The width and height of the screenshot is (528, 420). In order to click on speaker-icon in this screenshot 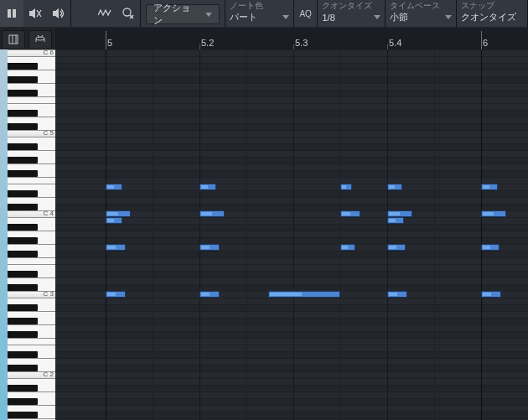, I will do `click(59, 13)`.